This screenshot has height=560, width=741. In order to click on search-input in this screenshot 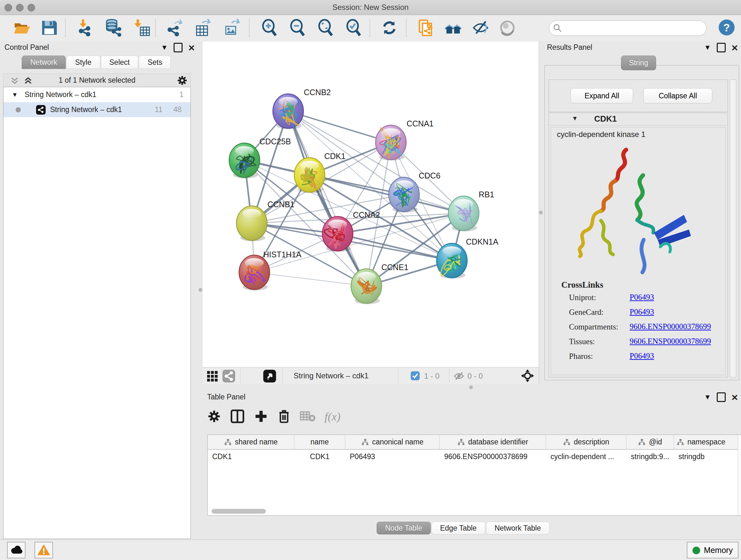, I will do `click(634, 28)`.